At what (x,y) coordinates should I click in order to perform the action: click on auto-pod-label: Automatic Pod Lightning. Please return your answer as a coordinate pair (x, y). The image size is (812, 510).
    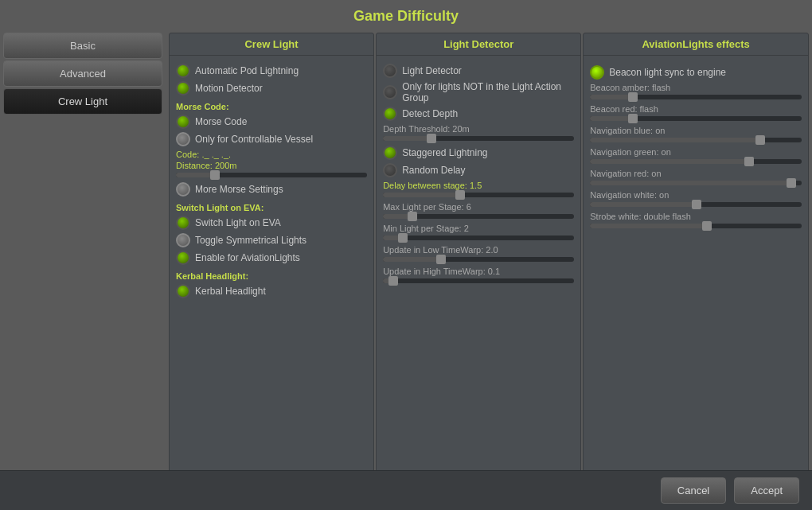
    Looking at the image, I should click on (247, 71).